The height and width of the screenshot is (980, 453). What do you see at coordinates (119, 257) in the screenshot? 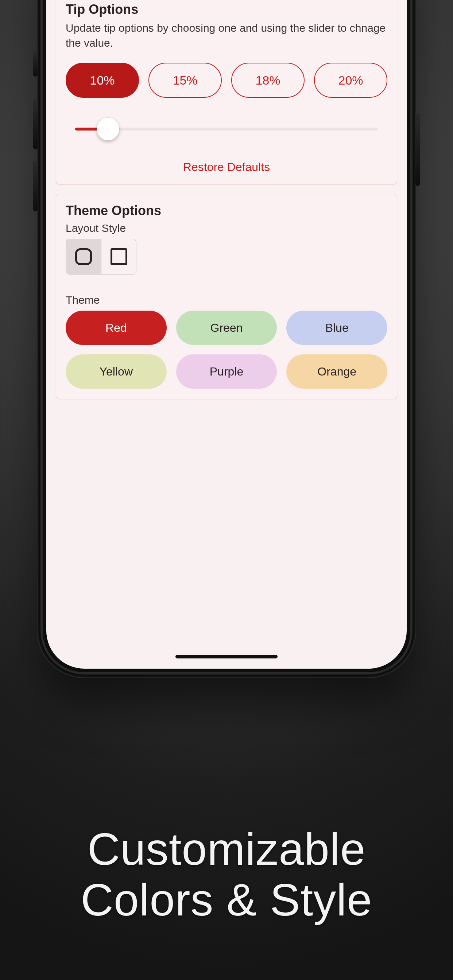
I see `square-icon` at bounding box center [119, 257].